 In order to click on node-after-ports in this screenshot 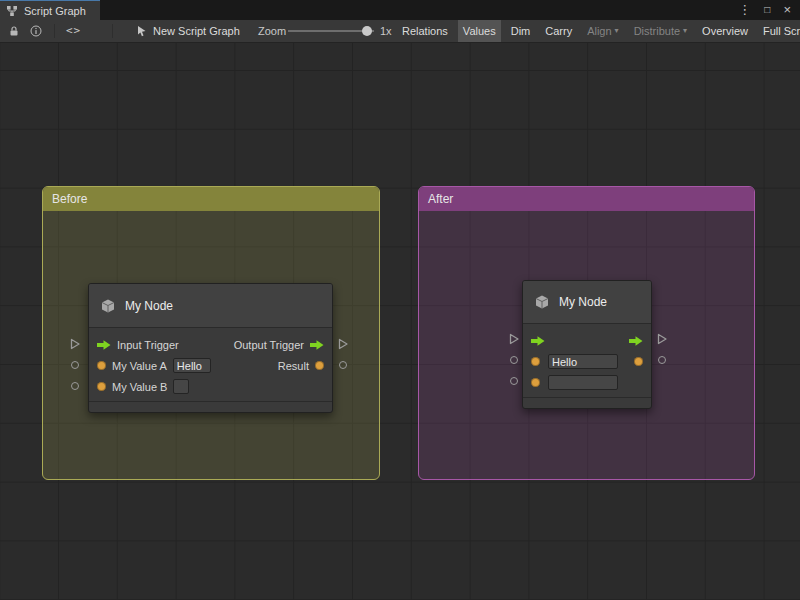, I will do `click(587, 360)`.